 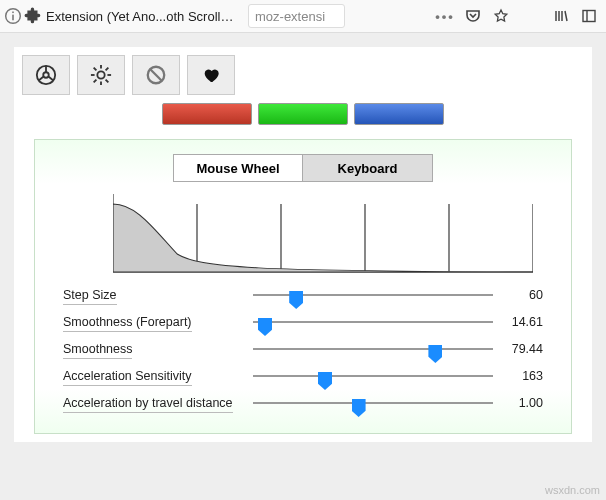 What do you see at coordinates (518, 295) in the screenshot?
I see `slider-value: 60` at bounding box center [518, 295].